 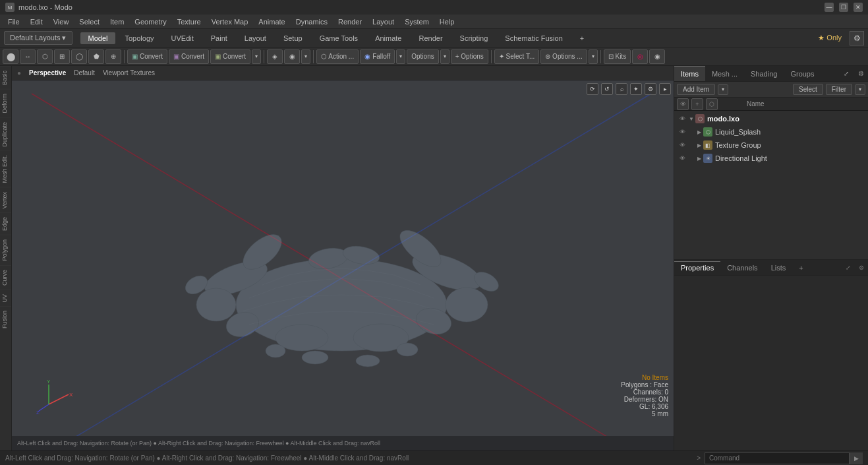 What do you see at coordinates (856, 458) in the screenshot?
I see `command-run-button: ▶` at bounding box center [856, 458].